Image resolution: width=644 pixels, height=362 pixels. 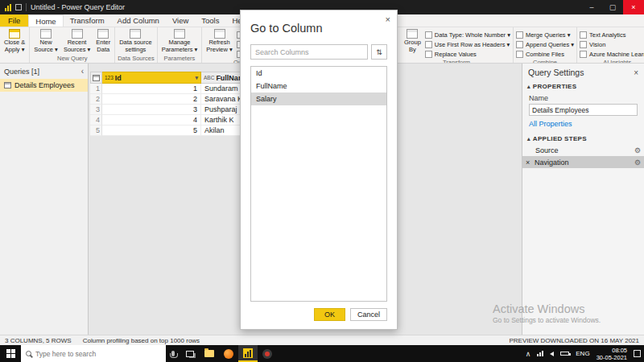 What do you see at coordinates (468, 35) in the screenshot?
I see `data-type-button: Data Type: Whole Number ▾` at bounding box center [468, 35].